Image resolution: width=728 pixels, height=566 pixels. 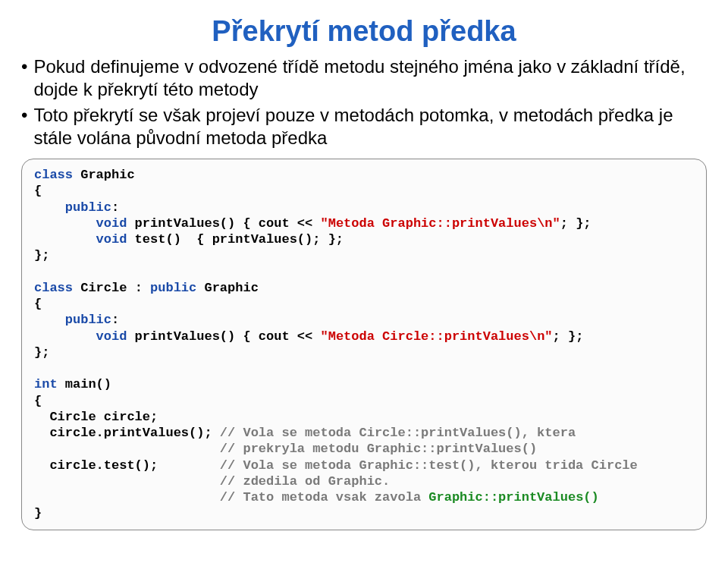 I want to click on bullet-item: • Toto překrytí se však projeví pouze v …, so click(x=364, y=127).